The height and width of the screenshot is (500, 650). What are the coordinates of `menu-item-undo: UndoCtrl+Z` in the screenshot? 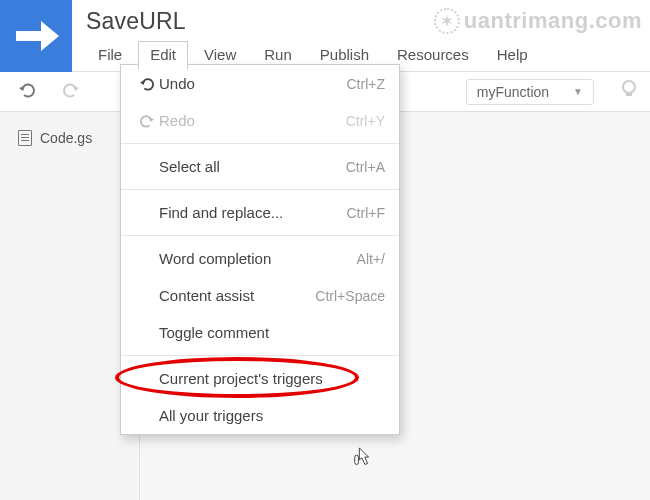 It's located at (260, 84).